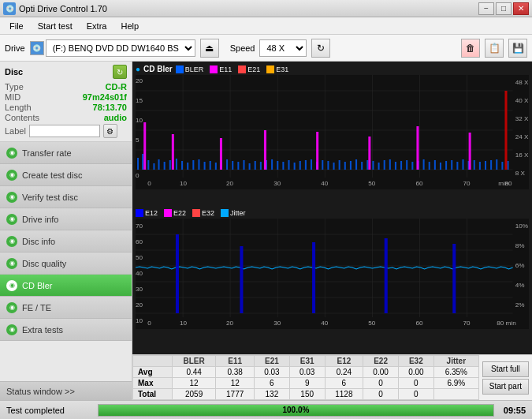 The height and width of the screenshot is (419, 532). Describe the element at coordinates (140, 101) in the screenshot. I see `svg-text: 15` at that location.